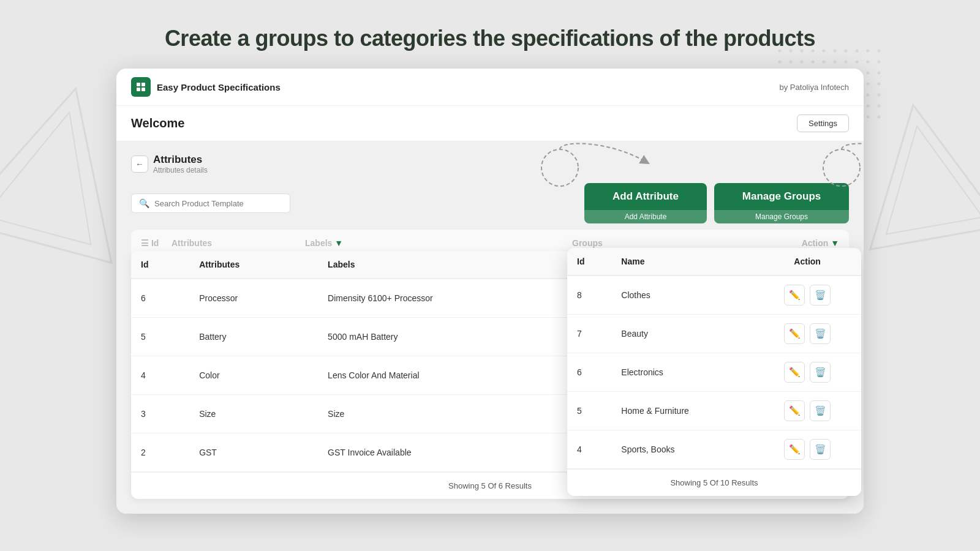 The image size is (980, 551). What do you see at coordinates (782, 217) in the screenshot?
I see `manage-groups-sub-label: Manage Groups` at bounding box center [782, 217].